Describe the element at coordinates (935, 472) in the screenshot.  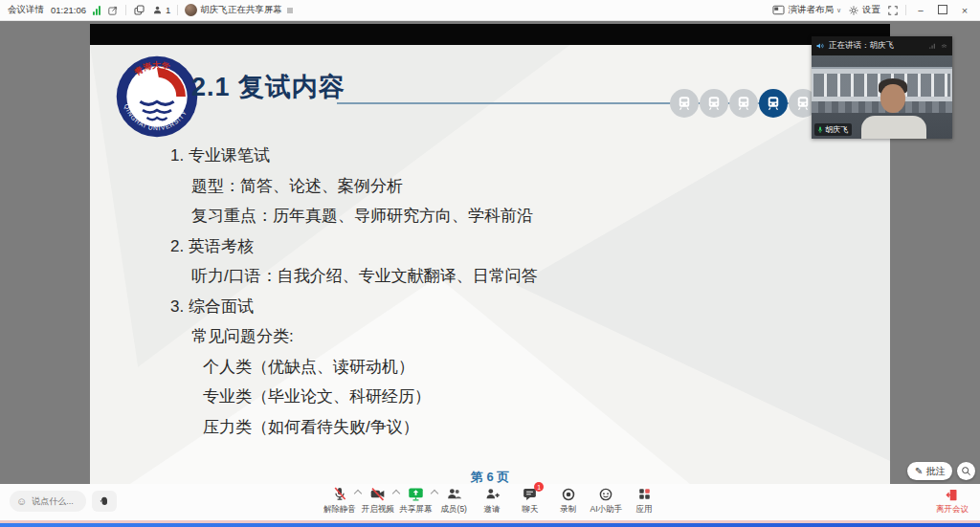
I see `annotate-label: 批注` at that location.